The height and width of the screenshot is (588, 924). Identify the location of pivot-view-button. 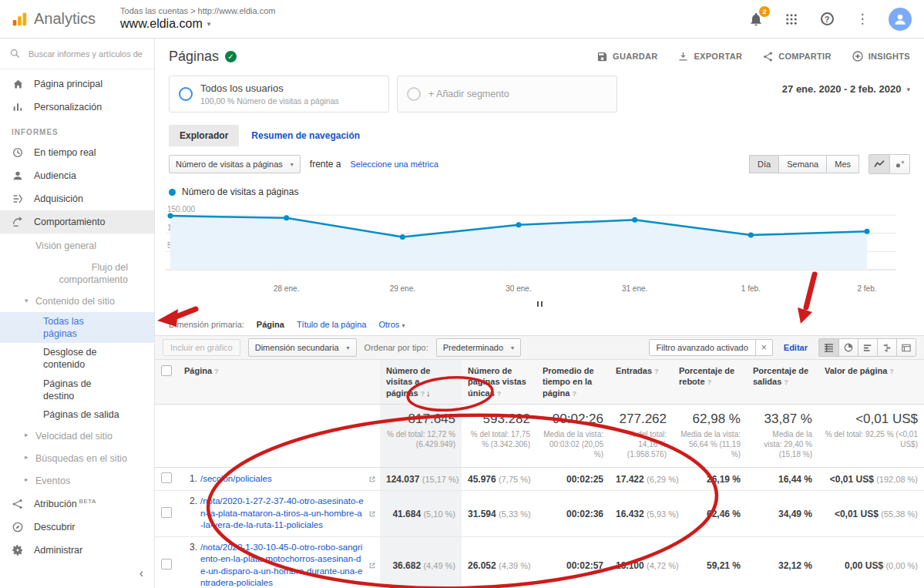
(906, 348).